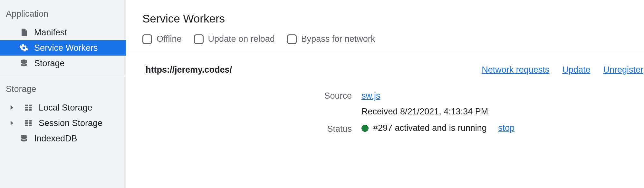  I want to click on checkbox-label: Update on reload, so click(242, 39).